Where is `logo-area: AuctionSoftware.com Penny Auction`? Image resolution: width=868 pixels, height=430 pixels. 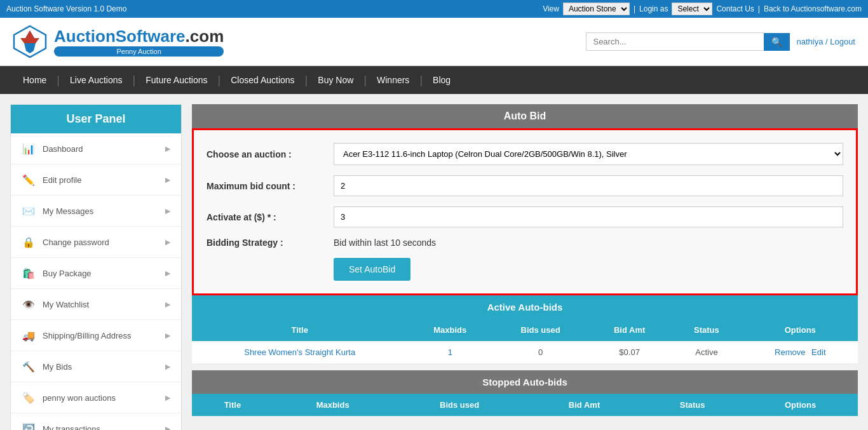 logo-area: AuctionSoftware.com Penny Auction is located at coordinates (118, 42).